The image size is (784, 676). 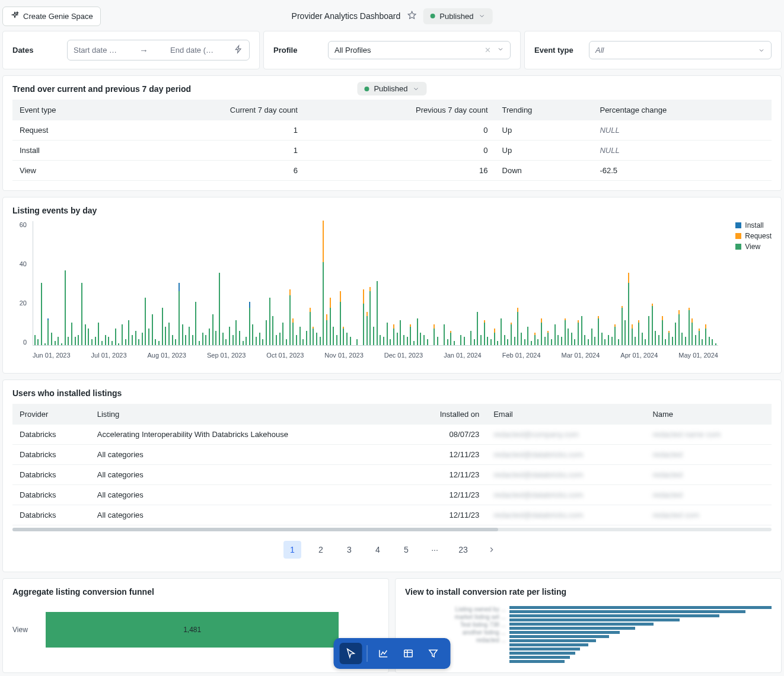 What do you see at coordinates (158, 50) in the screenshot?
I see `date-range-input: Start date (M... → End date (M...` at bounding box center [158, 50].